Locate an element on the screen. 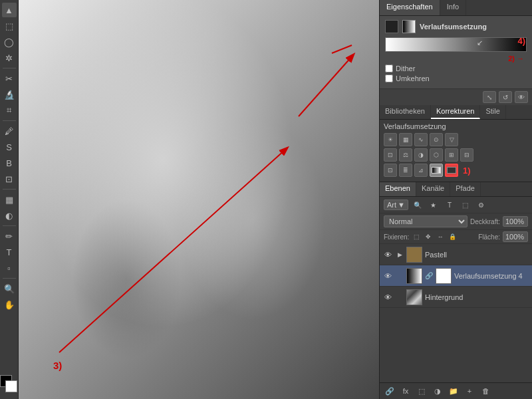 The height and width of the screenshot is (399, 532). prop-title: Verlaufsumsetzung is located at coordinates (454, 27).